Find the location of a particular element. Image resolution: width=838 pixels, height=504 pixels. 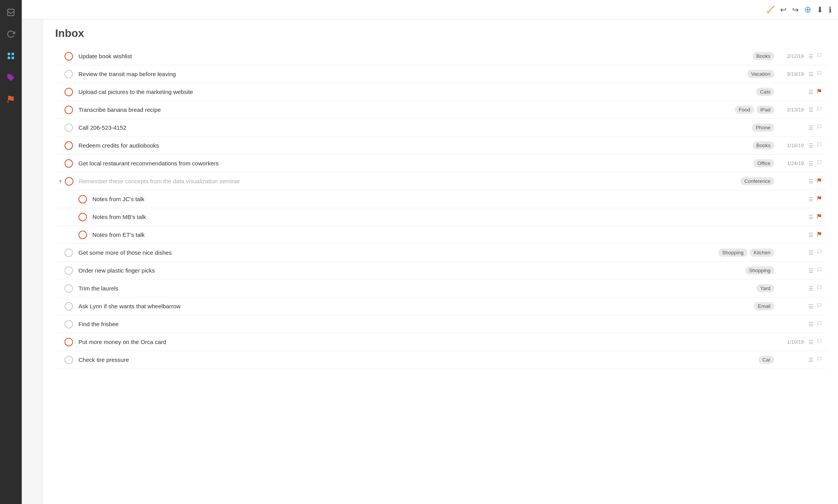

tag: Food is located at coordinates (744, 109).